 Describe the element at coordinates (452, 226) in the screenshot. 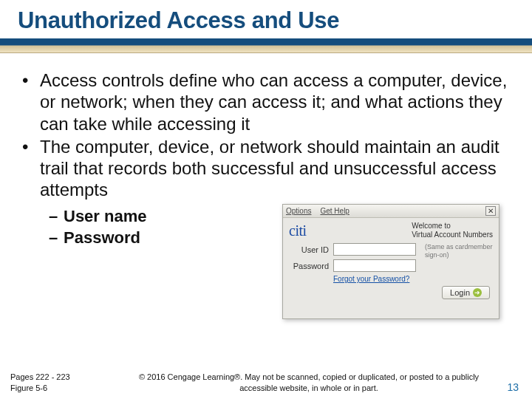

I see `welcome-line-1: Welcome to` at that location.